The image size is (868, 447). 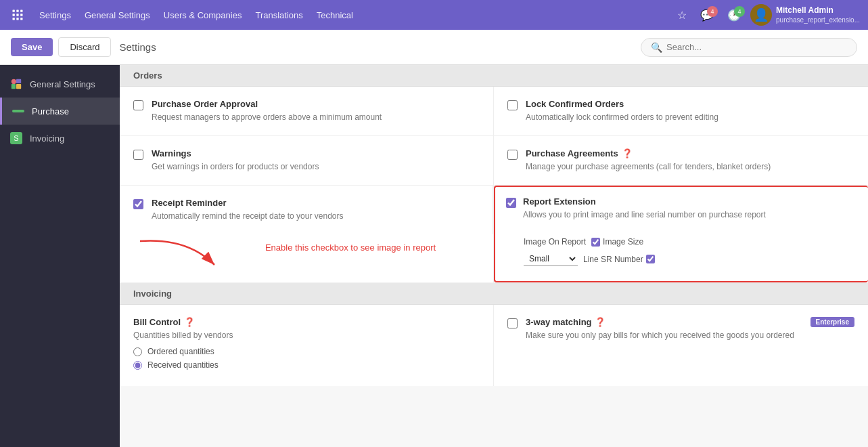 What do you see at coordinates (613, 259) in the screenshot?
I see `line-sr-label: Line SR Number` at bounding box center [613, 259].